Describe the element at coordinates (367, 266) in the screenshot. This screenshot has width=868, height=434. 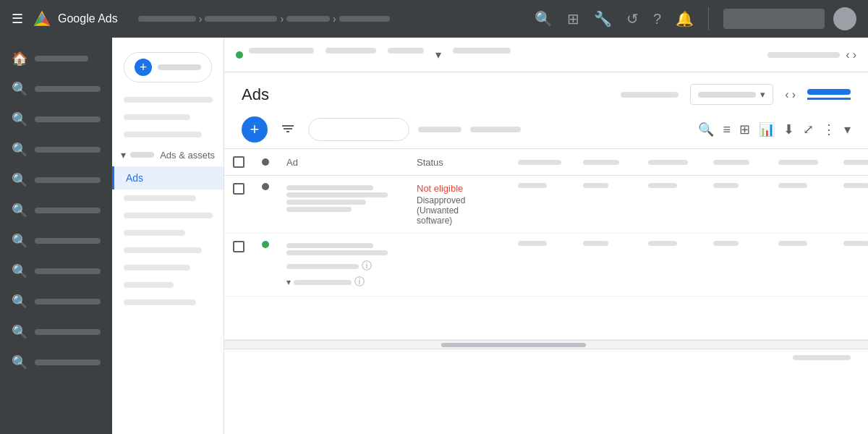
I see `row2-info-icon-1: ⓘ` at that location.